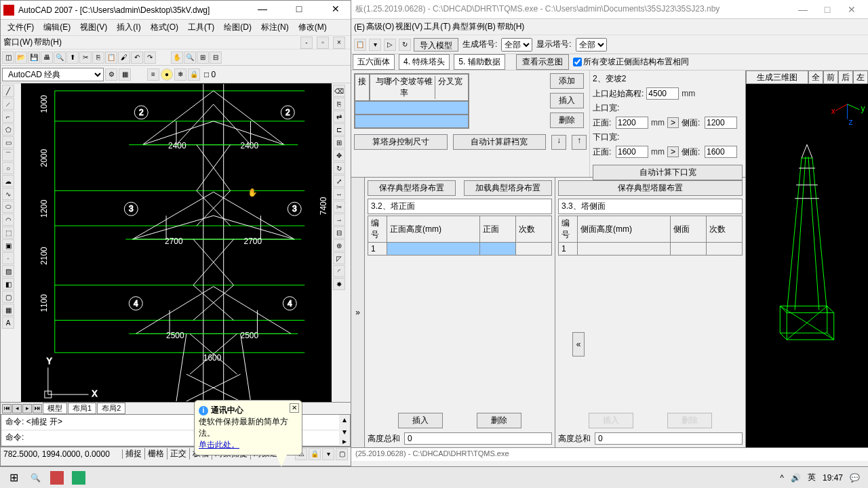 The height and width of the screenshot is (488, 868). What do you see at coordinates (591, 45) in the screenshot?
I see `show-tower-select: 全部` at bounding box center [591, 45].